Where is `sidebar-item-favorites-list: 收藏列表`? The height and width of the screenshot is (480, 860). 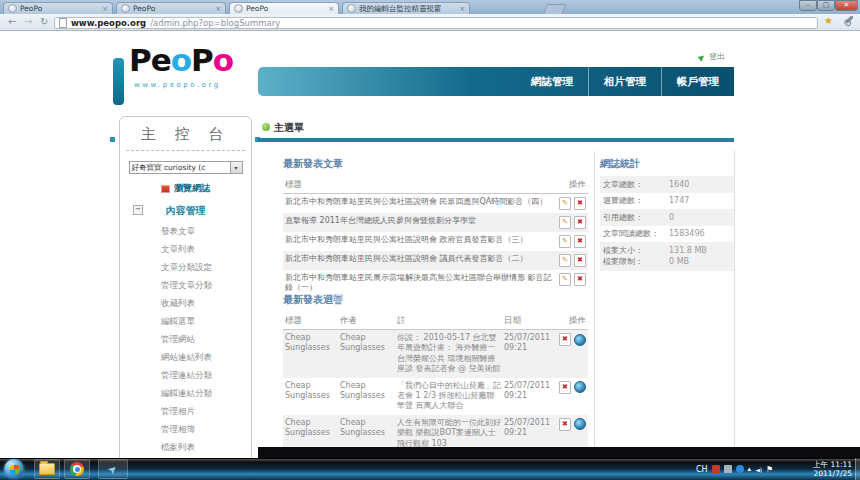
sidebar-item-favorites-list: 收藏列表 is located at coordinates (186, 304).